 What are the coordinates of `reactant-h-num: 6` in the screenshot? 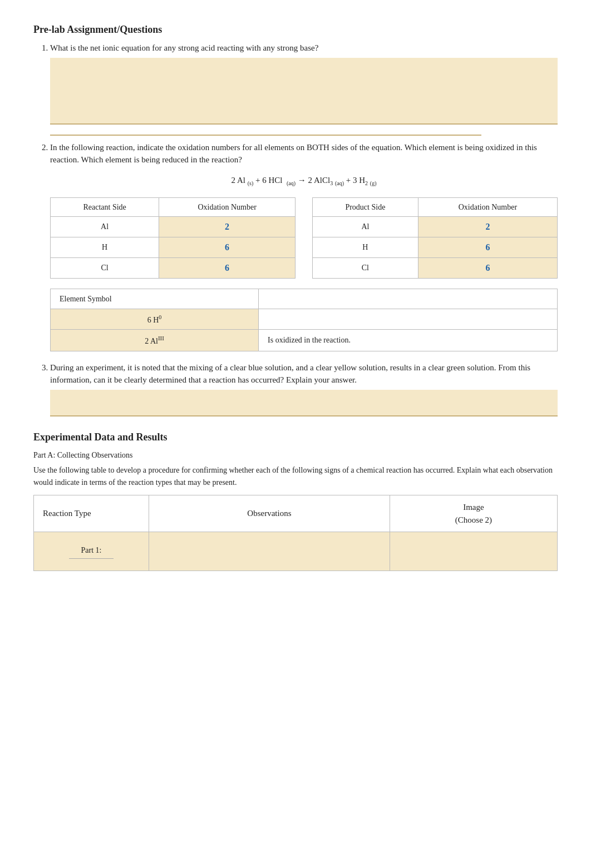 It's located at (227, 247).